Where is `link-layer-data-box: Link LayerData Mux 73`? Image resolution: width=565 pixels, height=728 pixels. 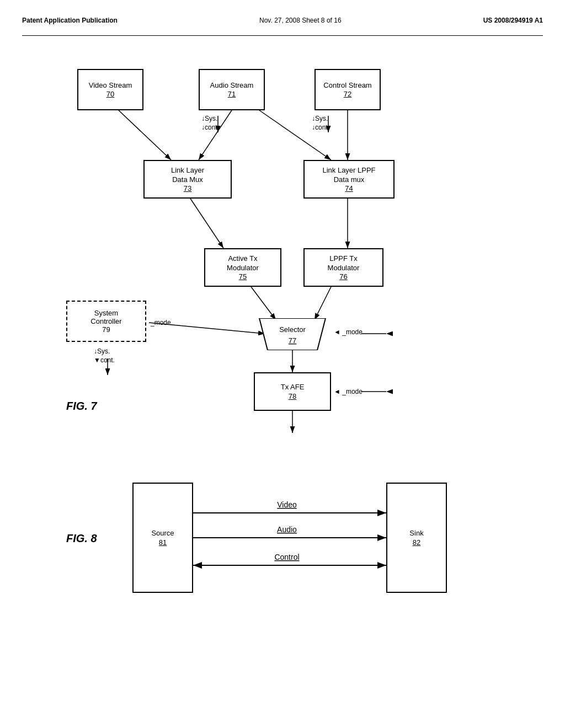 link-layer-data-box: Link LayerData Mux 73 is located at coordinates (188, 179).